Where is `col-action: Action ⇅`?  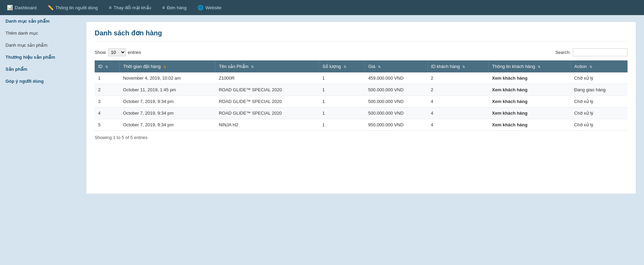 col-action: Action ⇅ is located at coordinates (599, 67).